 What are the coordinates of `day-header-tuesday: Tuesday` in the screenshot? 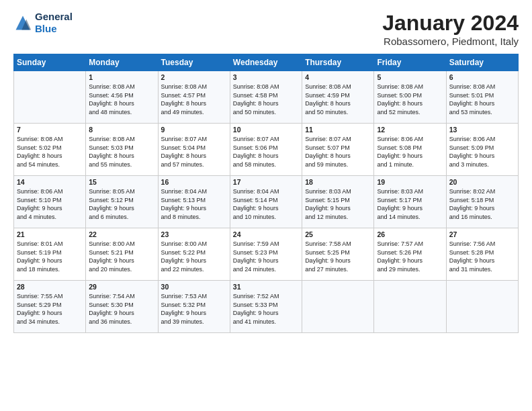 It's located at (193, 63).